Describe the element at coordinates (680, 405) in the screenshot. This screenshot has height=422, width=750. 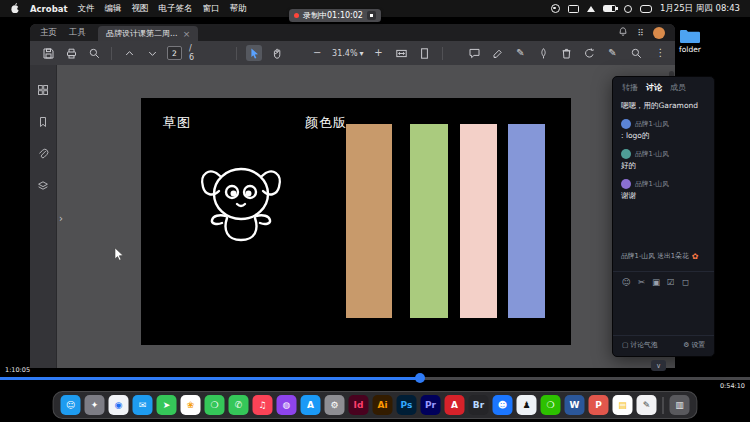
I see `trash: ▥` at that location.